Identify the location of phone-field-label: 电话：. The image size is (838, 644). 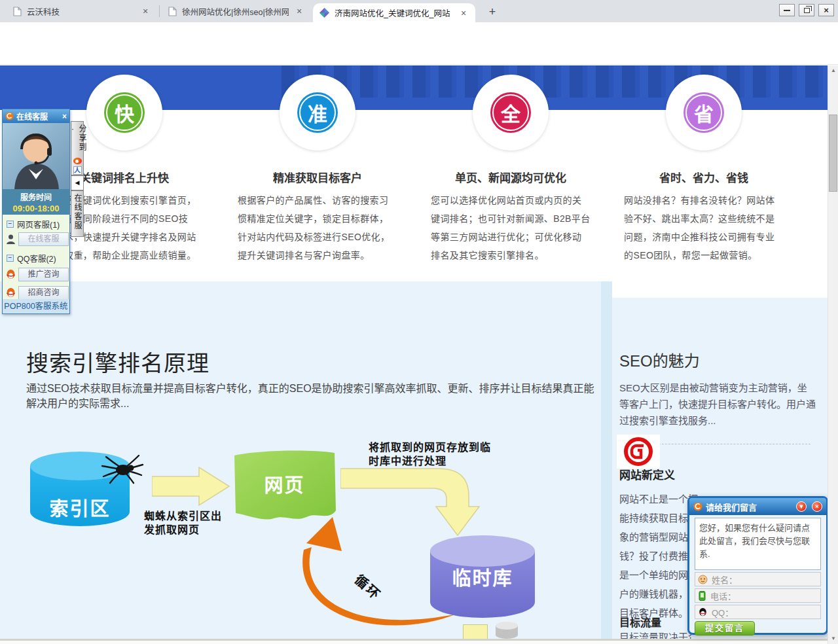
(723, 596).